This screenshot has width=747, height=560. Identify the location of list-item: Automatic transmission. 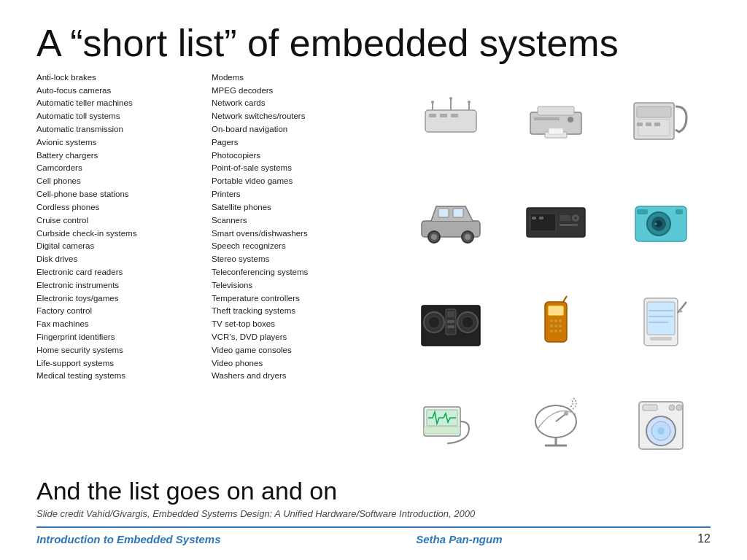
(124, 130).